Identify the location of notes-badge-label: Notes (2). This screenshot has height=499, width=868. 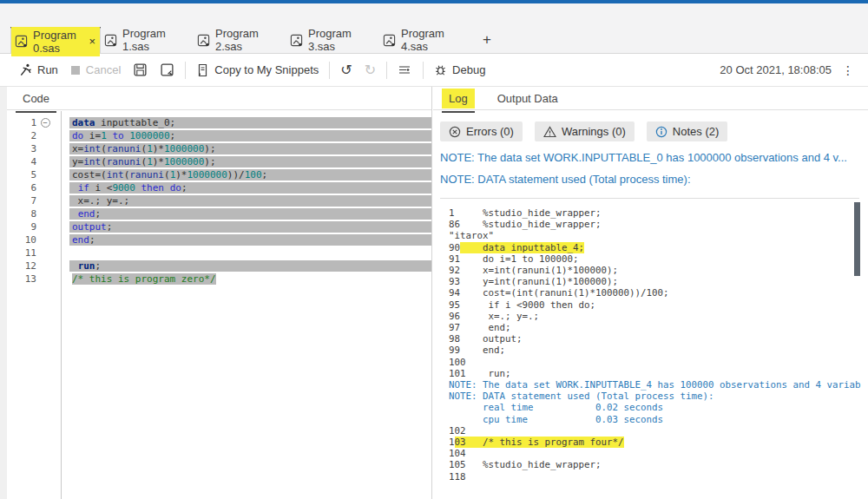
(696, 132).